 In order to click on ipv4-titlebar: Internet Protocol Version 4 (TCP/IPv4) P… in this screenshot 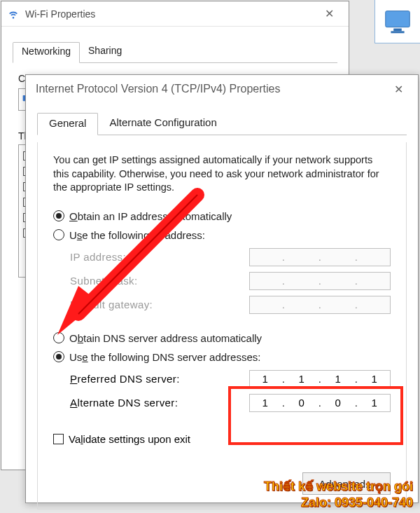, I will do `click(222, 89)`.